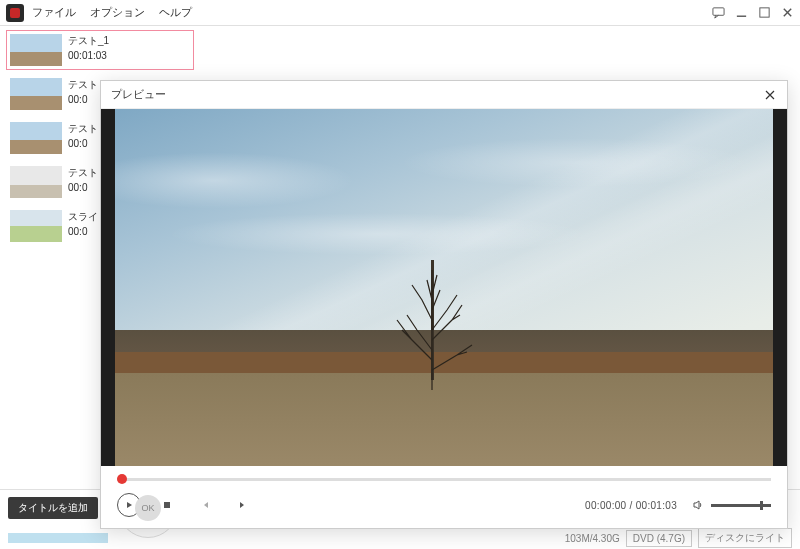 The width and height of the screenshot is (800, 549). What do you see at coordinates (88, 56) in the screenshot?
I see `clip-duration: 00:01:03` at bounding box center [88, 56].